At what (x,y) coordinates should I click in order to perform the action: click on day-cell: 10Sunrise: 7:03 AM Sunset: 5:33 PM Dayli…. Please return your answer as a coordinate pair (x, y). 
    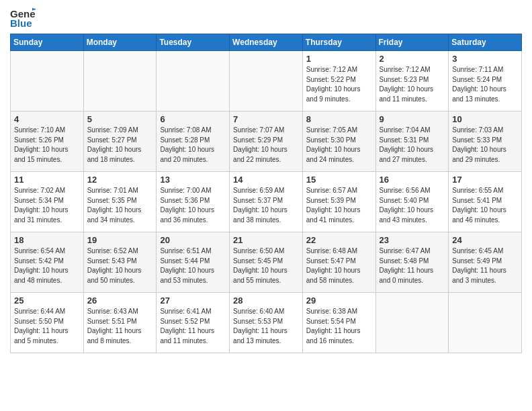
    Looking at the image, I should click on (485, 142).